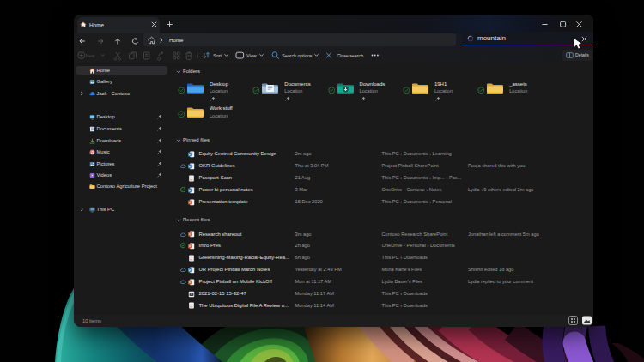  I want to click on svg-text: View, so click(252, 56).